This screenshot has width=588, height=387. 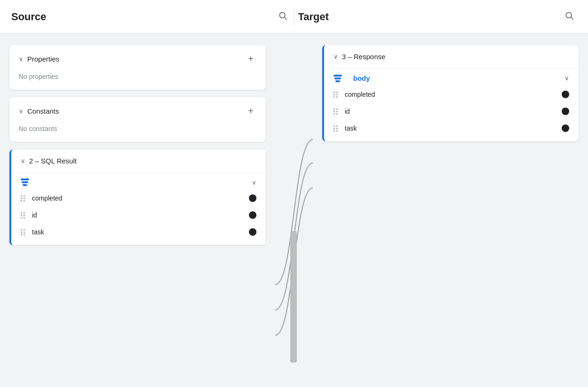 What do you see at coordinates (138, 59) in the screenshot?
I see `properties-card-header: ∨ Properties +` at bounding box center [138, 59].